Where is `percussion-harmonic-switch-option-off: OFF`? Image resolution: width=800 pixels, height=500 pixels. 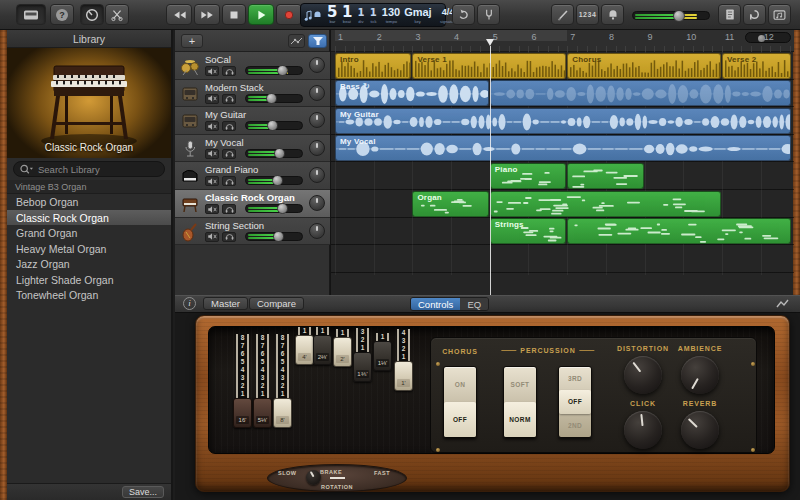
percussion-harmonic-switch-option-off: OFF is located at coordinates (575, 402).